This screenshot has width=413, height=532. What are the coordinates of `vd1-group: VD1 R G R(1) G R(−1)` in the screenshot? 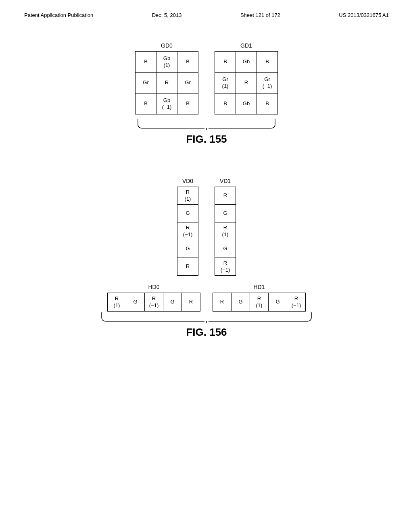 It's located at (225, 227).